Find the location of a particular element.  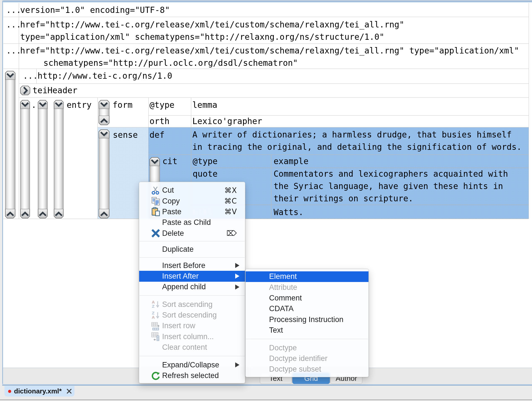

collapse-bar-body is located at coordinates (43, 159).